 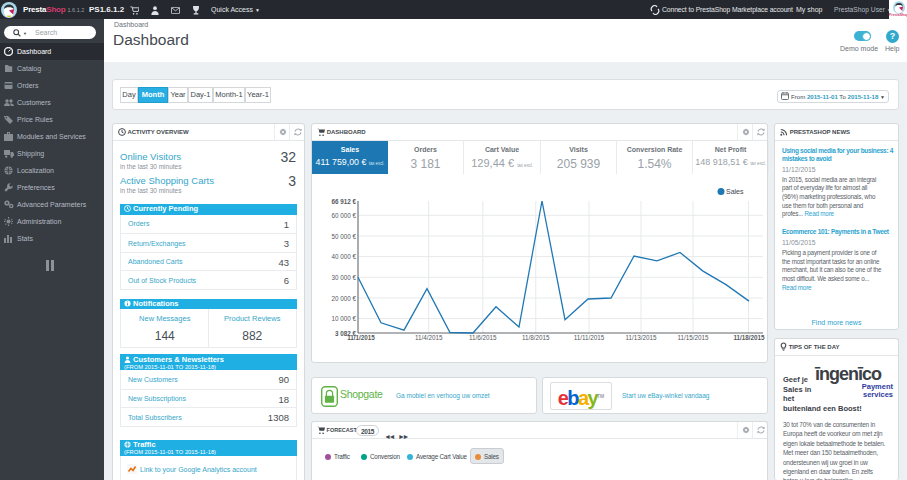 What do you see at coordinates (735, 192) in the screenshot?
I see `svg-text: Sales` at bounding box center [735, 192].